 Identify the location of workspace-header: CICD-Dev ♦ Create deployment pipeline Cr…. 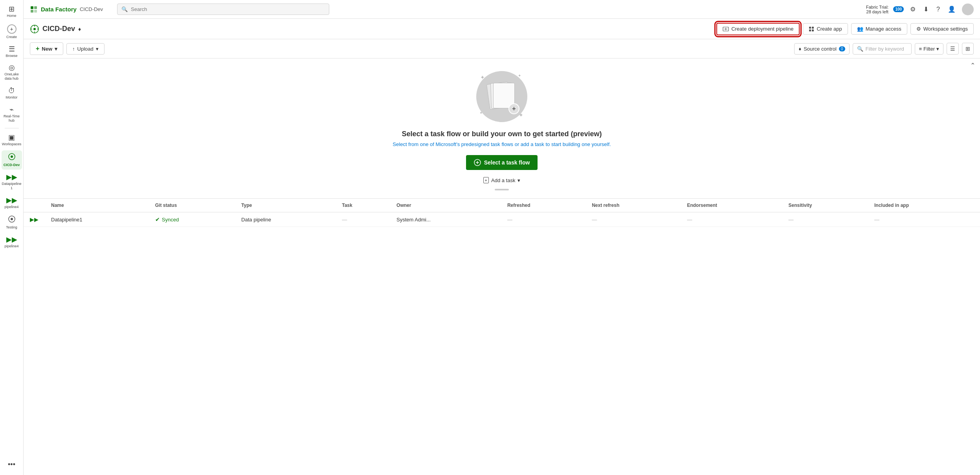
(502, 29).